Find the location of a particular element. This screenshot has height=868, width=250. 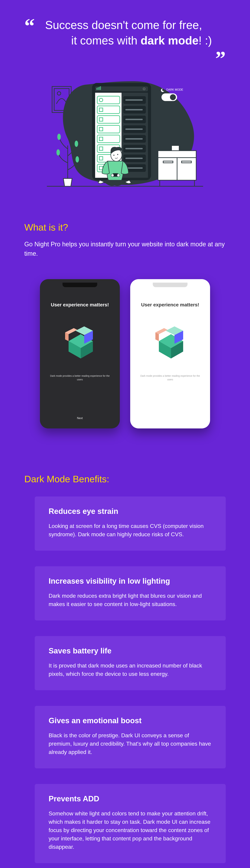

benefit-body: It is proved that dark mode uses an incr… is located at coordinates (130, 670).